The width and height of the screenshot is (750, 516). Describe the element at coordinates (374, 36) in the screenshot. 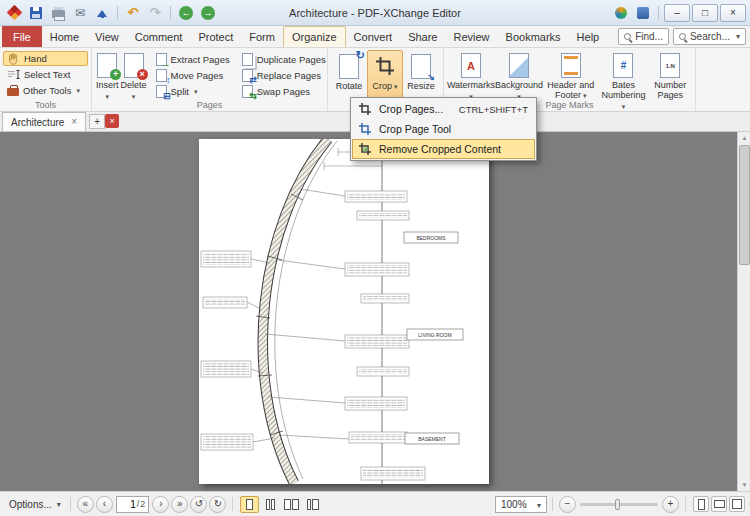

I see `tab-convert: Convert` at that location.